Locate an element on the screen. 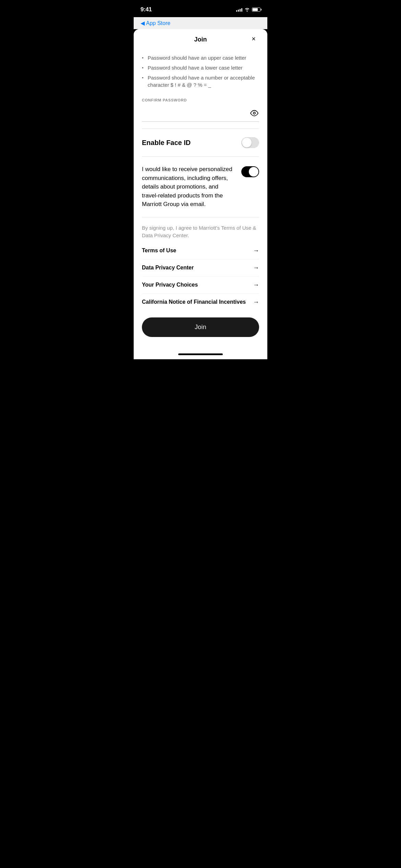 This screenshot has width=401, height=868. communications-text: I would like to receive personalized com… is located at coordinates (189, 187).